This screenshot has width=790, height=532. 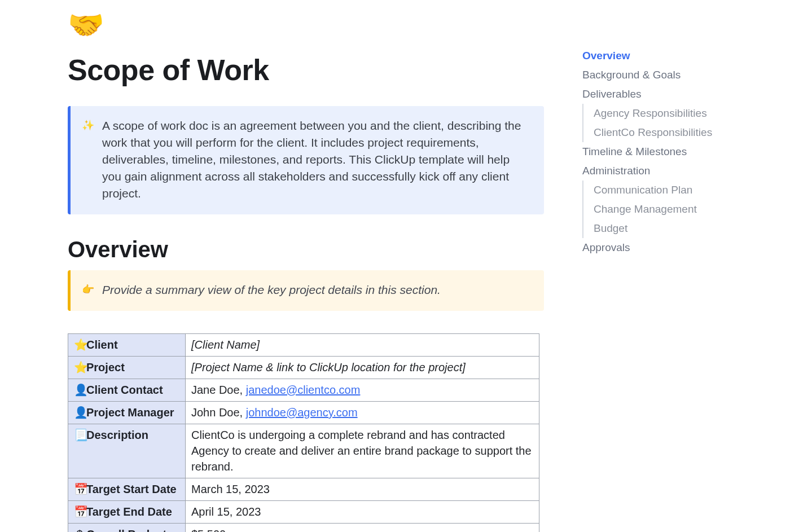 I want to click on meta-label-cell: 📅Target Start Date, so click(x=127, y=490).